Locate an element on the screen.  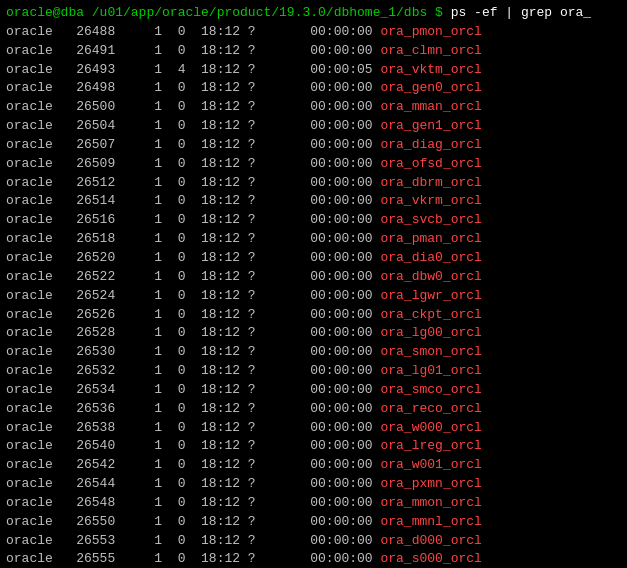
process-pre: oracle 26534 1 0 18:12 ? 00:00:00 is located at coordinates (193, 390).